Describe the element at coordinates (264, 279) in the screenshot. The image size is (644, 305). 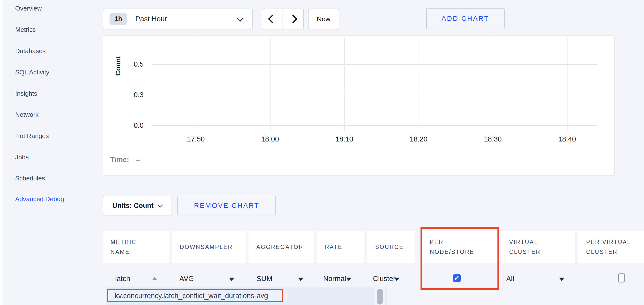
I see `aggregator-select-value: SUM` at that location.